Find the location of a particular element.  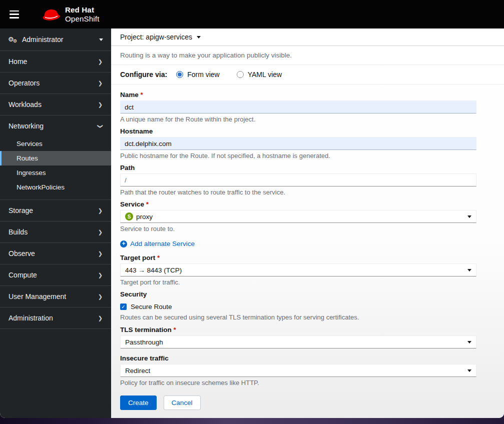

redhat-openshift-logo: Red Hat OpenShift is located at coordinates (71, 14).